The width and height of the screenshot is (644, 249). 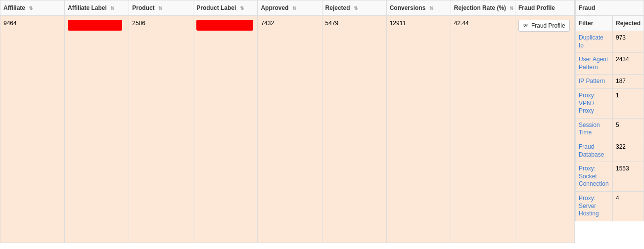 I want to click on fraud-filter-link-2: IP Pattern, so click(x=594, y=82).